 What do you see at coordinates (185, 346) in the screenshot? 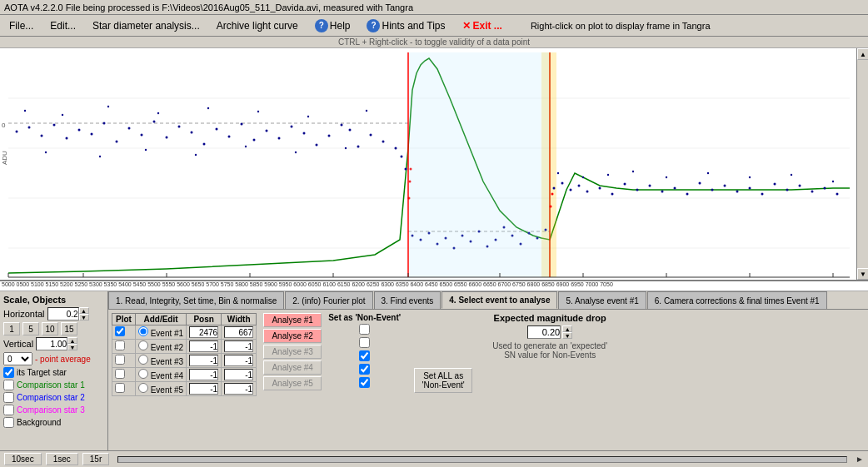
I see `event-row-2: Event #2` at bounding box center [185, 346].